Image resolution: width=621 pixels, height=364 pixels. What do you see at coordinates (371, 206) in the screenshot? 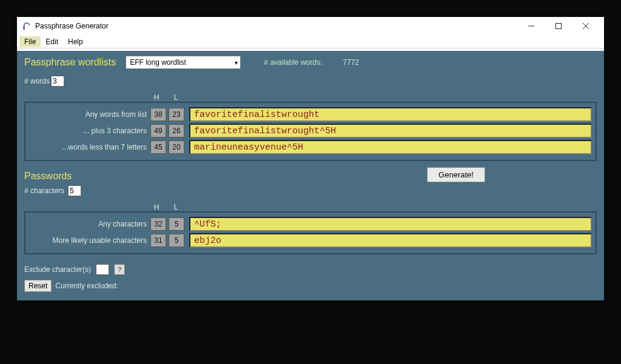
I see `passwords-hl-header: H L` at bounding box center [371, 206].